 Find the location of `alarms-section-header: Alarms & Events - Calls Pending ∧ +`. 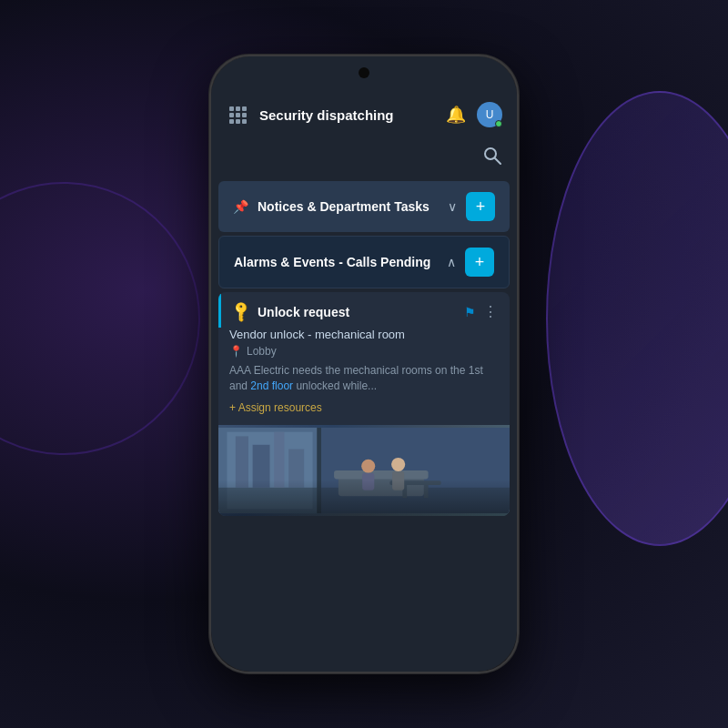

alarms-section-header: Alarms & Events - Calls Pending ∧ + is located at coordinates (364, 262).